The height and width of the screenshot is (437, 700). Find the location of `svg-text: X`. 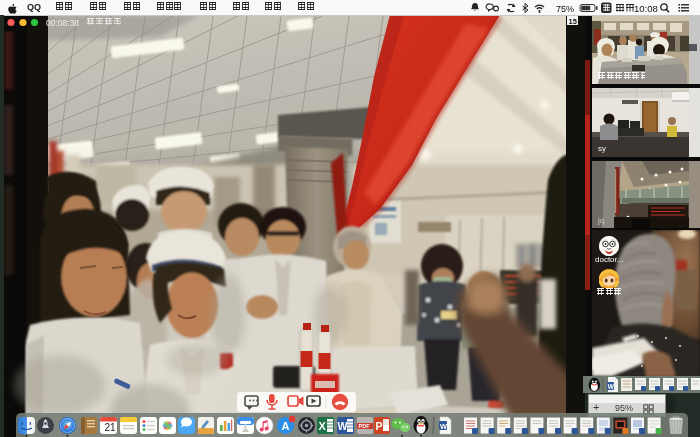

svg-text: X is located at coordinates (323, 426).